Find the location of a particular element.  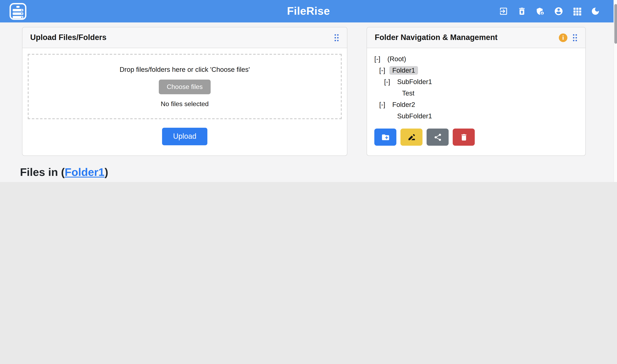

app-header: FileRise is located at coordinates (309, 11).